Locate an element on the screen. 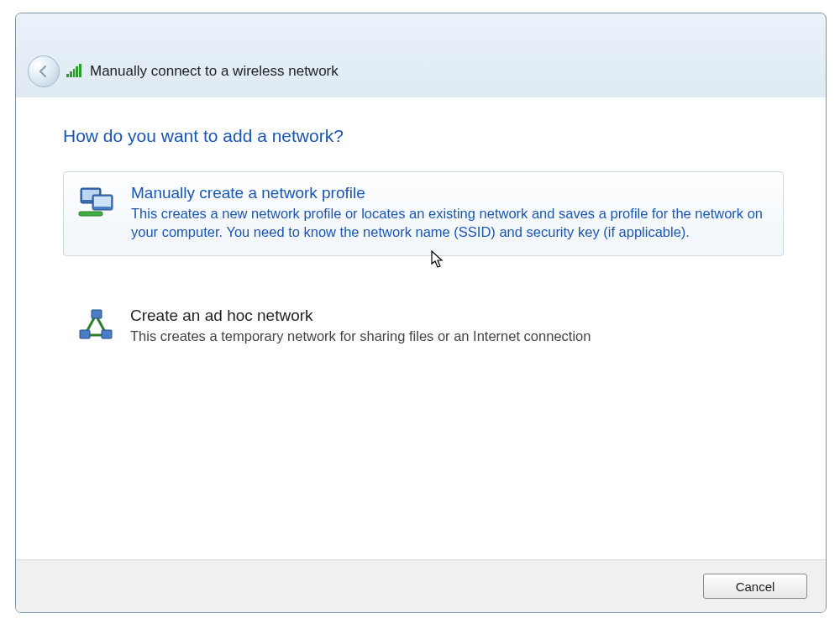 The height and width of the screenshot is (624, 840). cancel-button: Cancel is located at coordinates (755, 586).